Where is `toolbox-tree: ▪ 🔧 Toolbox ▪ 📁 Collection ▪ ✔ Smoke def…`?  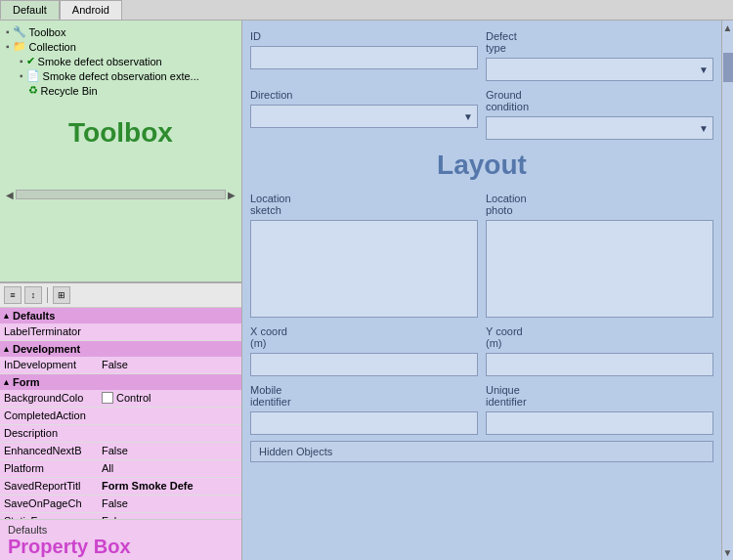 toolbox-tree: ▪ 🔧 Toolbox ▪ 📁 Collection ▪ ✔ Smoke def… is located at coordinates (121, 61).